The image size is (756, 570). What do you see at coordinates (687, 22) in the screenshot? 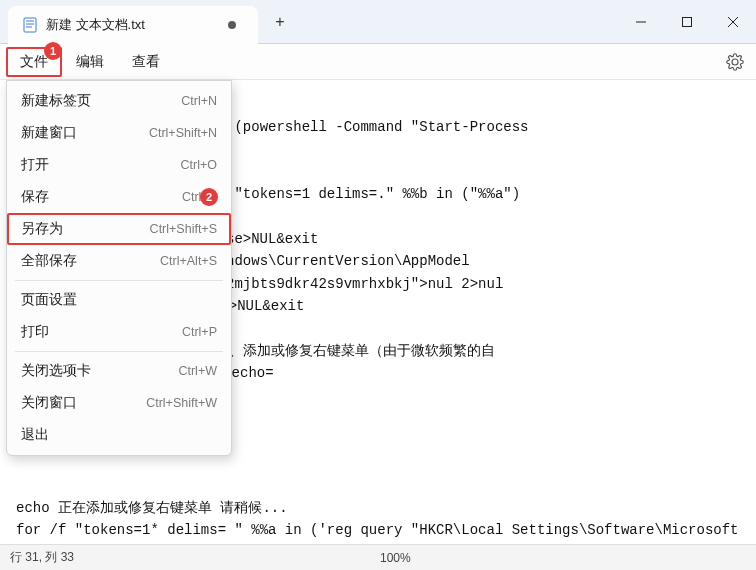
I see `maximize-button` at bounding box center [687, 22].